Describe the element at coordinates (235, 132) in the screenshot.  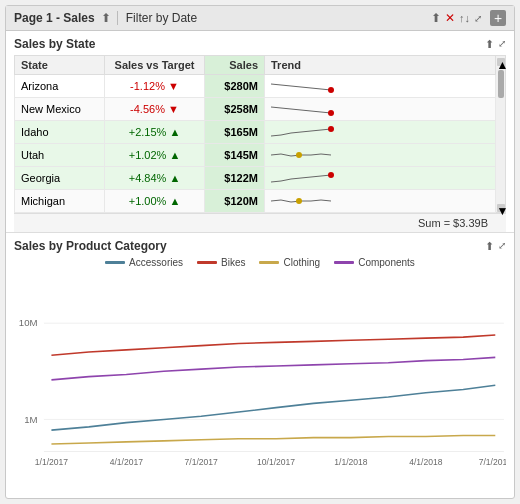
I see `cell-sales: $165M` at that location.